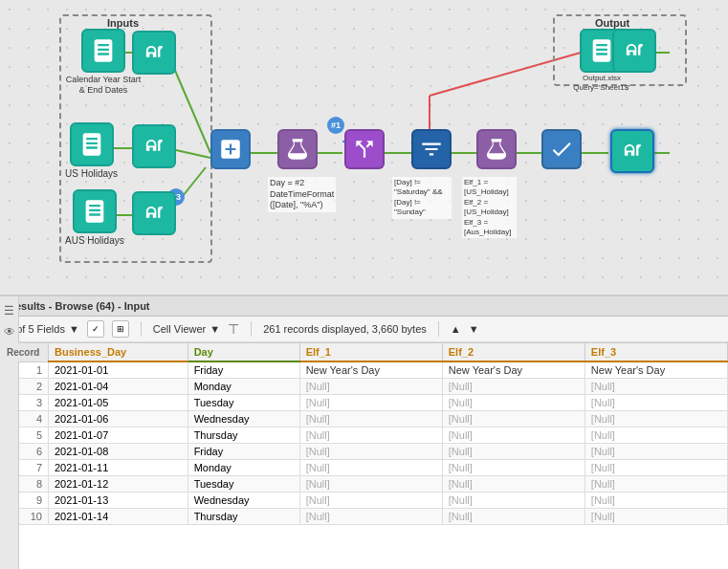  Describe the element at coordinates (122, 23) in the screenshot. I see `inputs-label: Inputs` at that location.